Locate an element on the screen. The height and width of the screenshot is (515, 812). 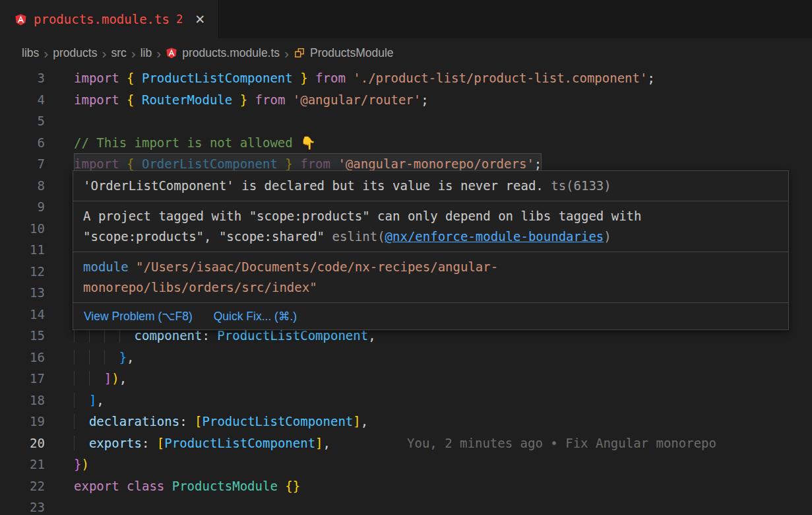
line-number: 18 is located at coordinates (22, 400).